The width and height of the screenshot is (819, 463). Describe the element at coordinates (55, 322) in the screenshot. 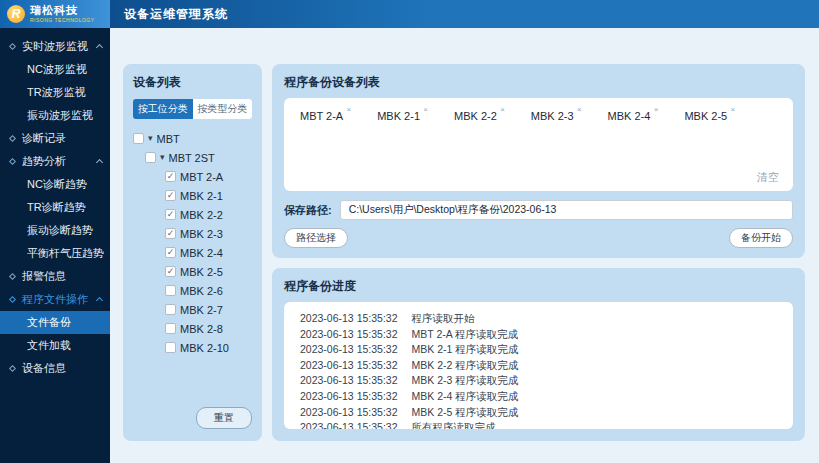

I see `sidebar-item-file-backup: 文件备份` at that location.